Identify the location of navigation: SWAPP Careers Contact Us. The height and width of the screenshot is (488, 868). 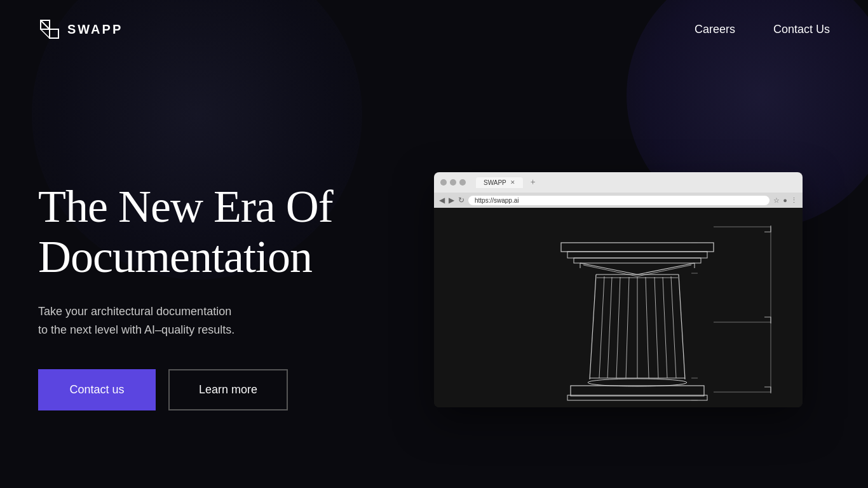
(434, 29).